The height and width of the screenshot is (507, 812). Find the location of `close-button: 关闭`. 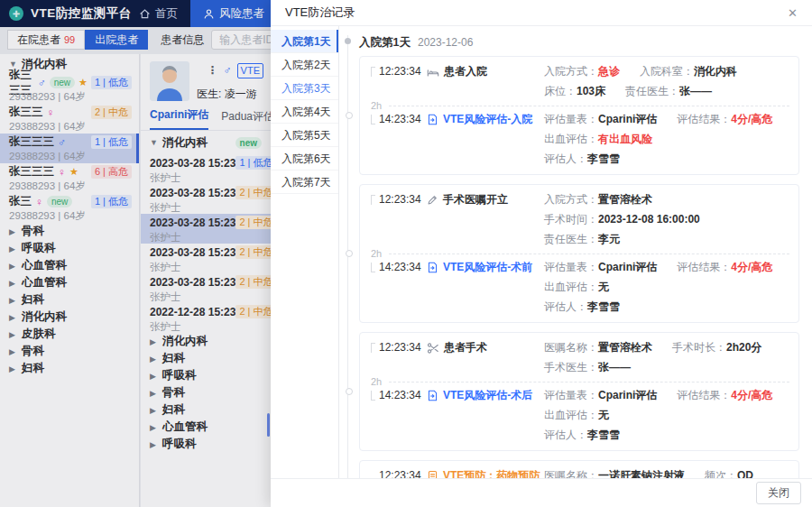

close-button: 关闭 is located at coordinates (779, 493).